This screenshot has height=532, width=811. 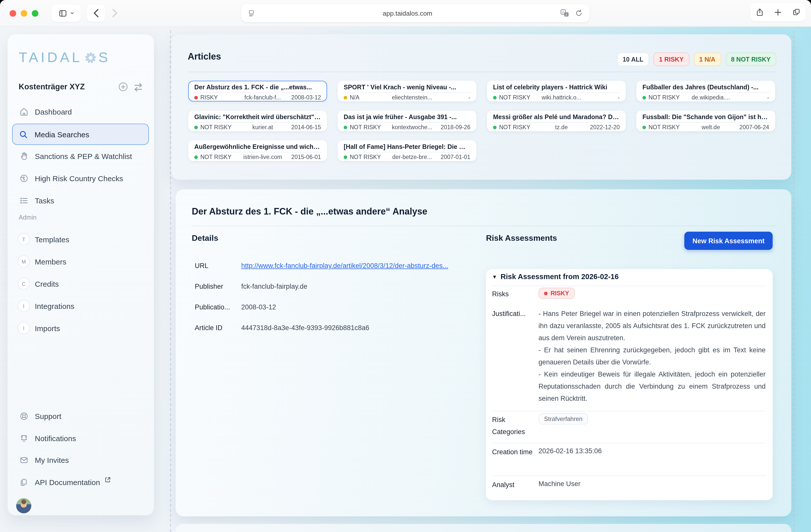 What do you see at coordinates (556, 293) in the screenshot?
I see `risky-pill: RISKY` at bounding box center [556, 293].